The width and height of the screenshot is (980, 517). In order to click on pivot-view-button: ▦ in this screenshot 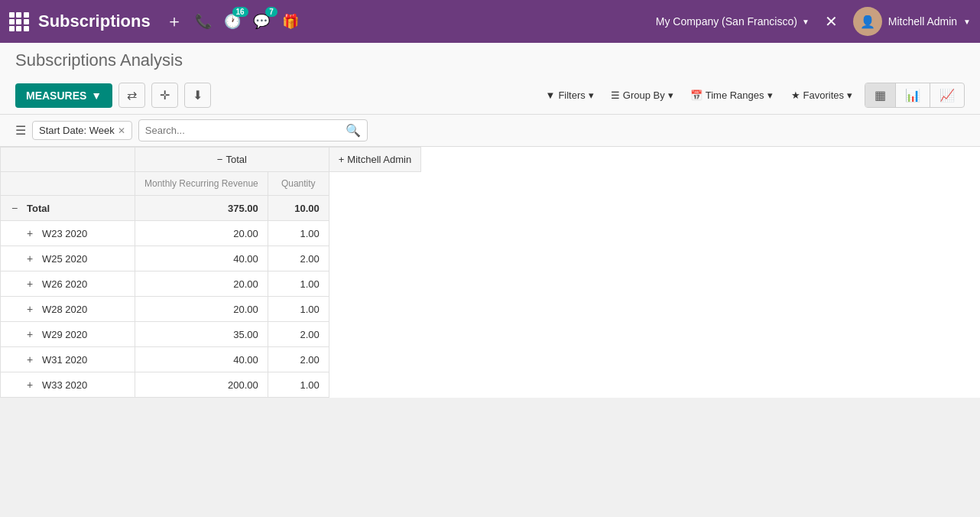, I will do `click(881, 95)`.